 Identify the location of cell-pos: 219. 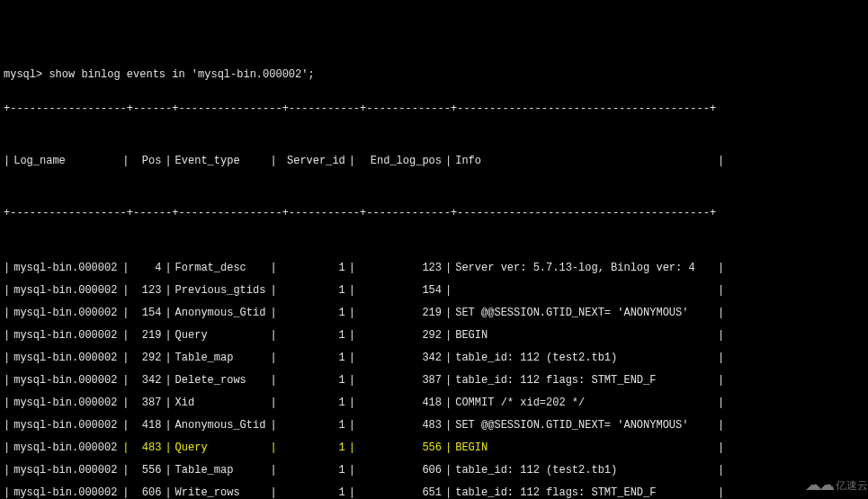
(147, 335).